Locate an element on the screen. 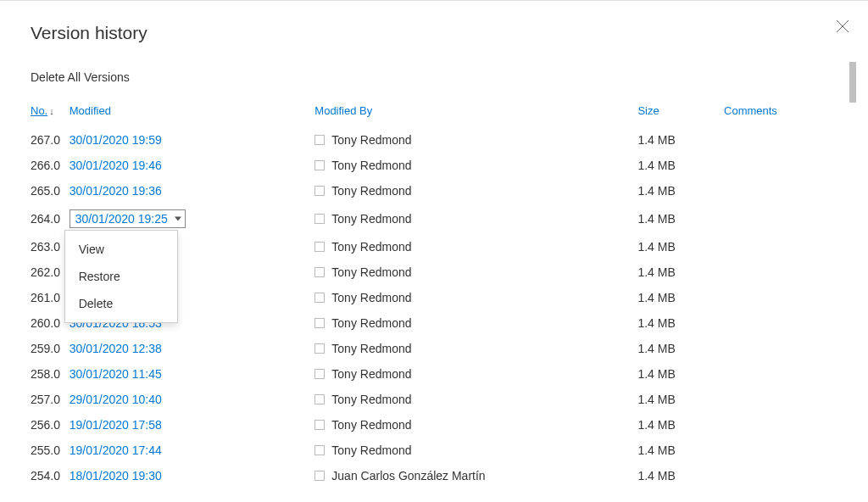 This screenshot has width=868, height=502. version-modified-link: 30/01/2020 11:45 is located at coordinates (115, 374).